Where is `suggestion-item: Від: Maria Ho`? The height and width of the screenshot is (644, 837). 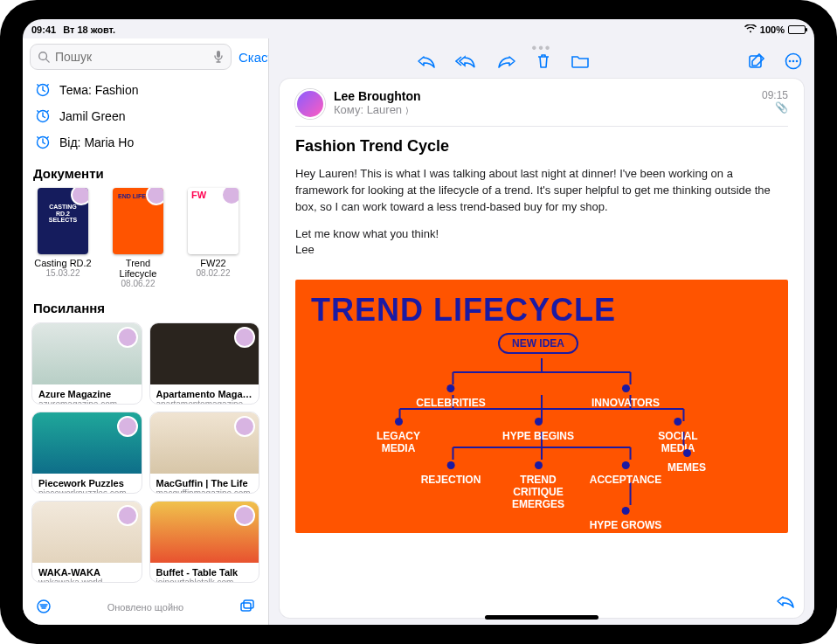
suggestion-item: Від: Maria Ho is located at coordinates (145, 142).